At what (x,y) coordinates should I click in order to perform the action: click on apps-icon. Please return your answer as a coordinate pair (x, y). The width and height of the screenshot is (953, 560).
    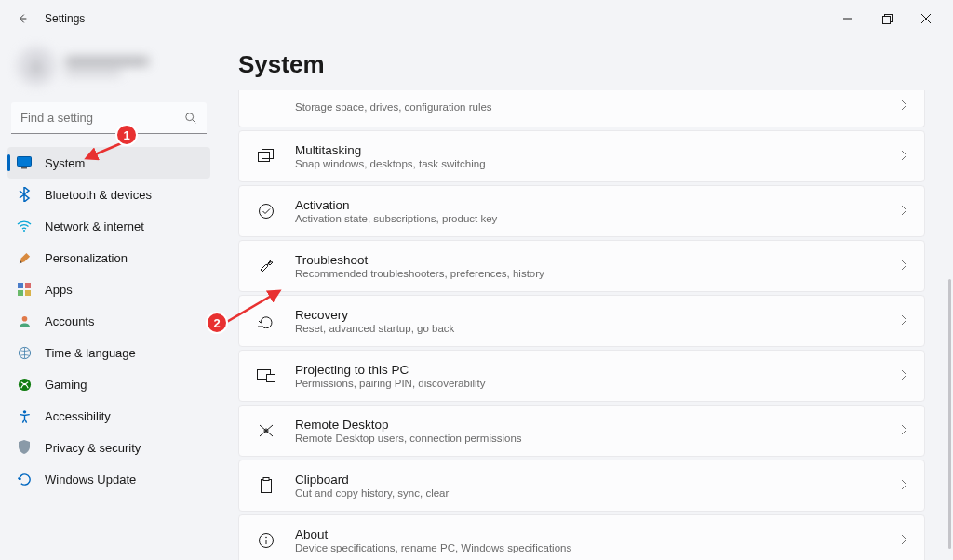
    Looking at the image, I should click on (24, 289).